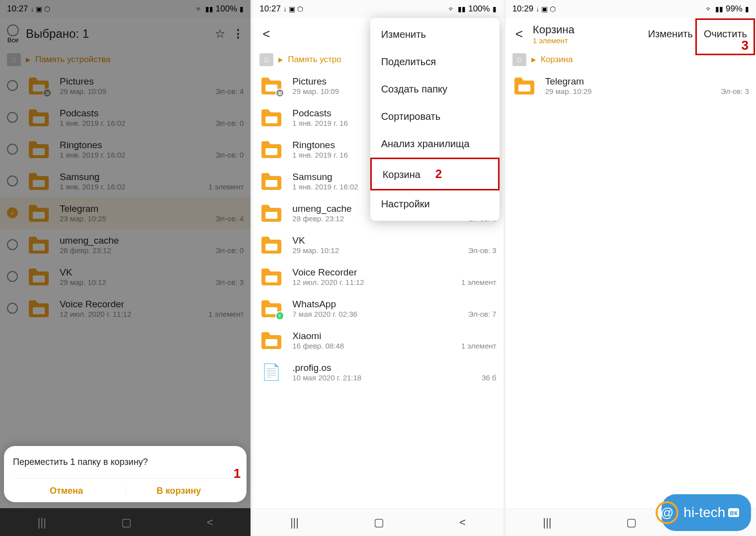 This screenshot has width=756, height=536. Describe the element at coordinates (435, 174) in the screenshot. I see `menu-item-корзина: Корзина2` at that location.